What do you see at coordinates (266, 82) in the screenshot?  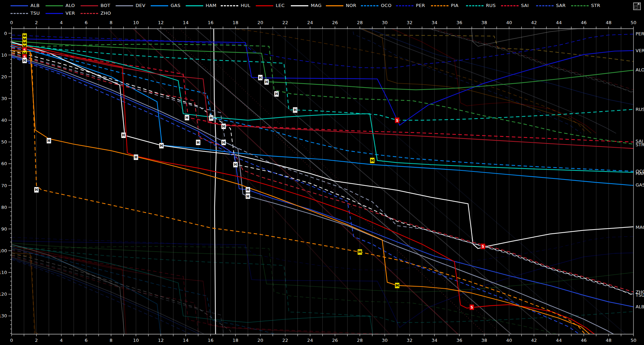 I see `pit-stop-marker-ALO: H` at bounding box center [266, 82].